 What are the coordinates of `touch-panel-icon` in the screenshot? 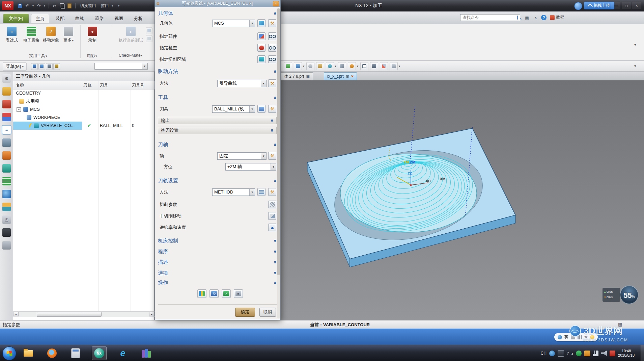 It's located at (7, 232).